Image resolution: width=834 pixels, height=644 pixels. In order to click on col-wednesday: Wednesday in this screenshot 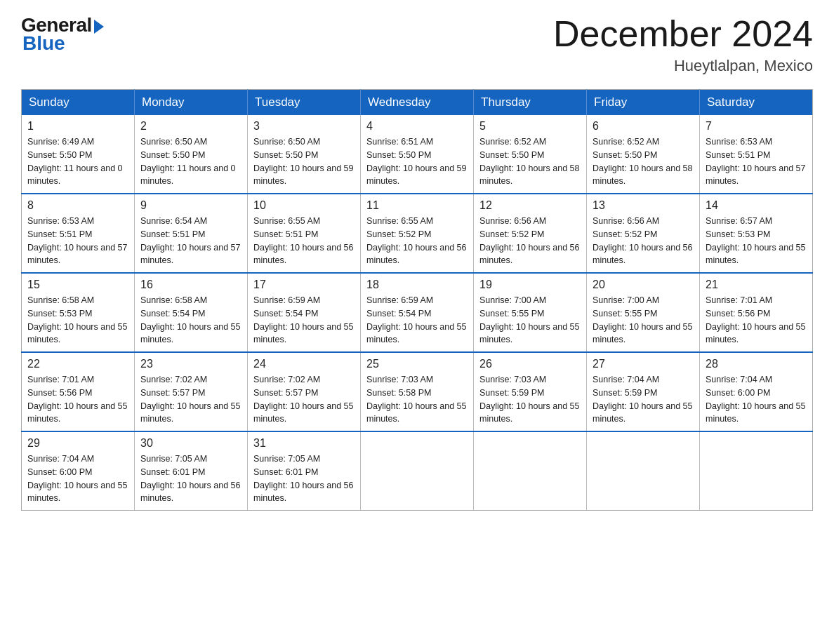, I will do `click(417, 102)`.